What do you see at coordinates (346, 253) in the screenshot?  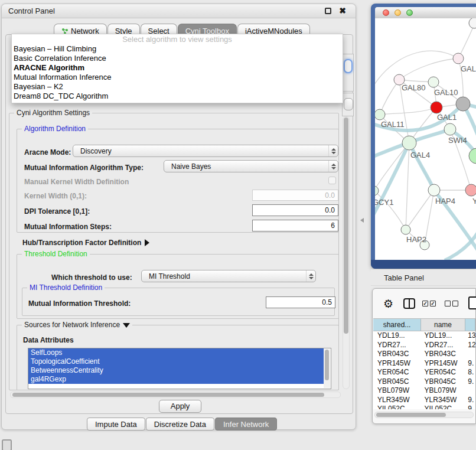 I see `settings-vertical-scrollbar` at bounding box center [346, 253].